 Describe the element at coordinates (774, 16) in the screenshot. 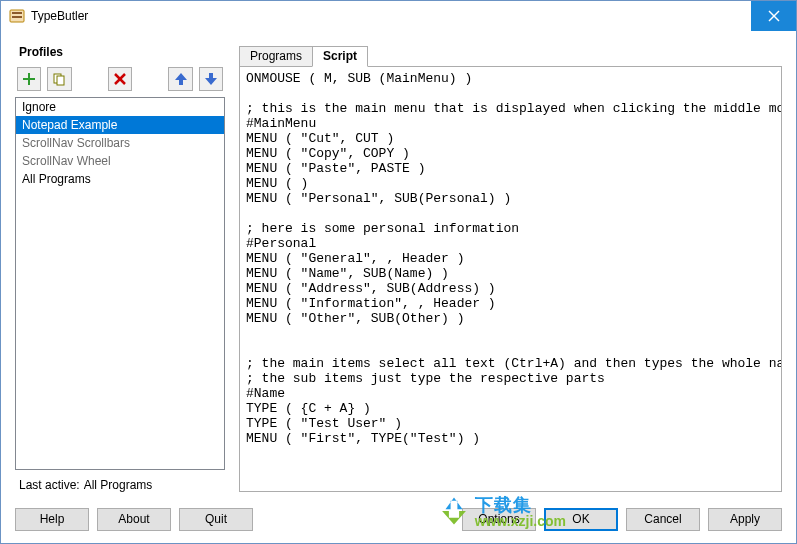

I see `close-icon` at that location.